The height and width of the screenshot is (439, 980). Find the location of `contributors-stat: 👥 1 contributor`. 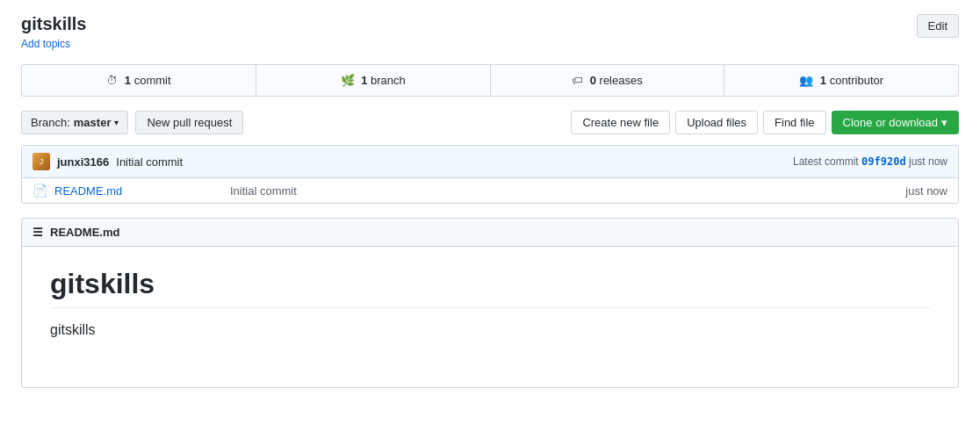

contributors-stat: 👥 1 contributor is located at coordinates (841, 81).